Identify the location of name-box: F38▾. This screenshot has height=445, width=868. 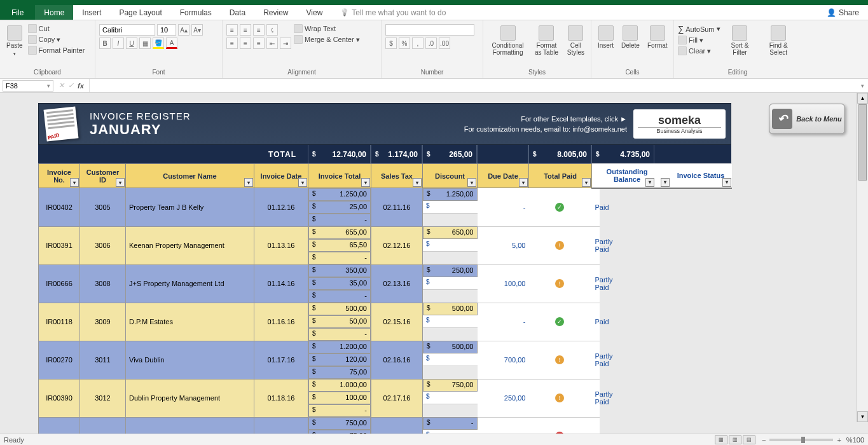
(28, 86).